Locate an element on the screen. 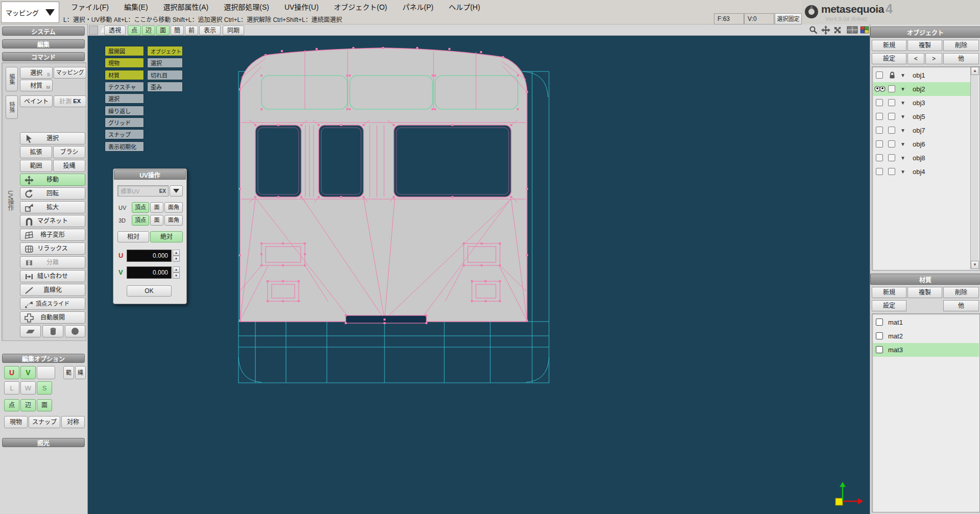 The height and width of the screenshot is (514, 980). option-face-button: 面 is located at coordinates (44, 405).